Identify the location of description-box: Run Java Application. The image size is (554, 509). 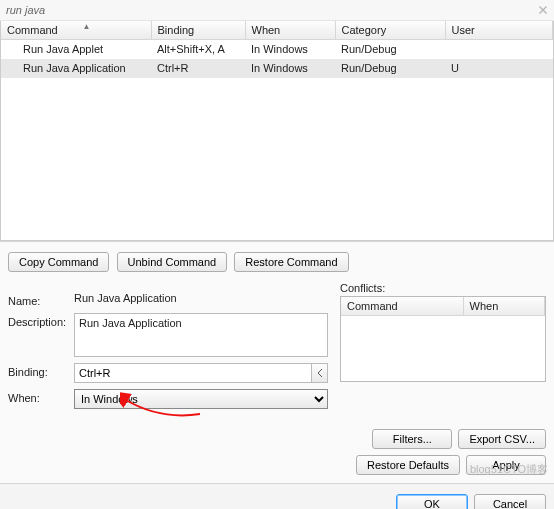
(201, 335).